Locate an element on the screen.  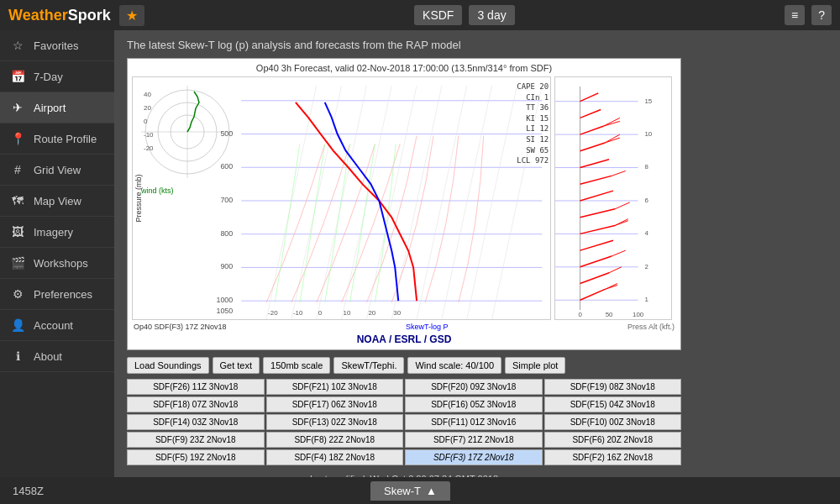
forecast-cell-17: SDF(F4) 18Z 2Nov18 is located at coordinates (335, 457).